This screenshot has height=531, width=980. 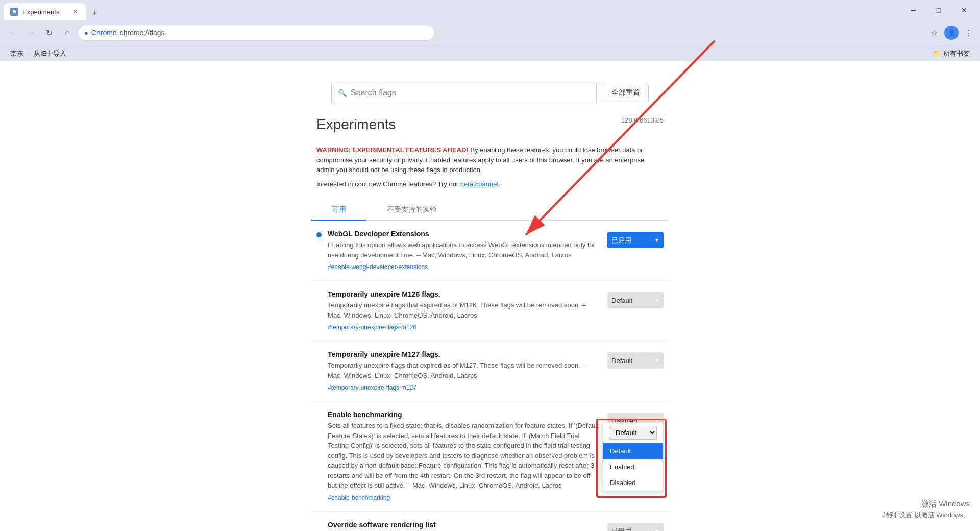 What do you see at coordinates (53, 10) in the screenshot?
I see `tab-strip: ⚑ Experiments ✕ +` at bounding box center [53, 10].